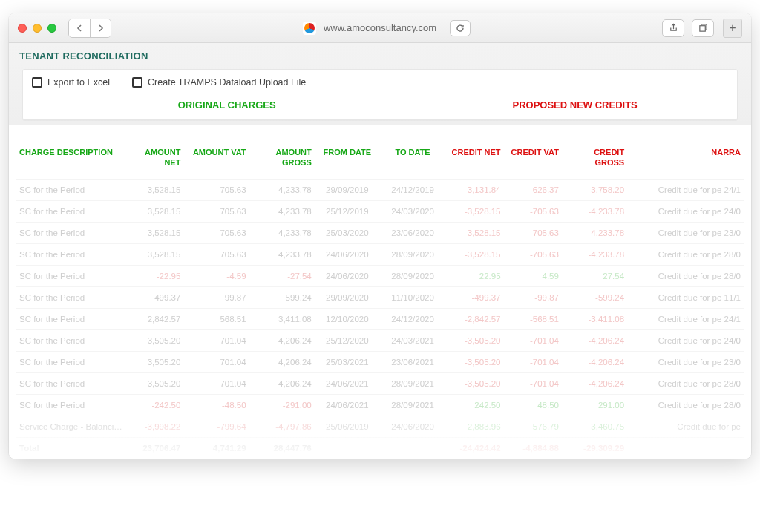 This screenshot has height=532, width=760. Describe the element at coordinates (154, 448) in the screenshot. I see `cell-total-amt-net: 23,706.47` at that location.